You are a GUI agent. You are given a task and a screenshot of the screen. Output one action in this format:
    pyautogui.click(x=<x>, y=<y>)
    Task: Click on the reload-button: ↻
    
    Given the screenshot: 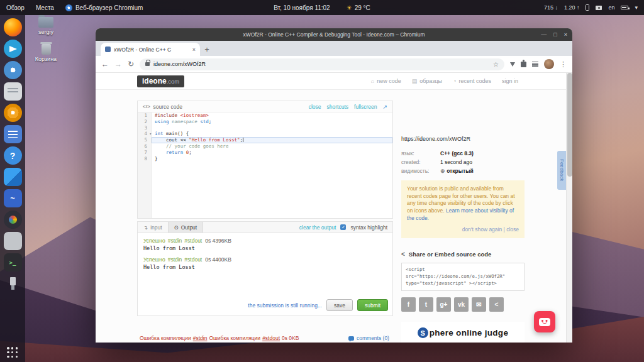 What is the action you would take?
    pyautogui.click(x=131, y=64)
    